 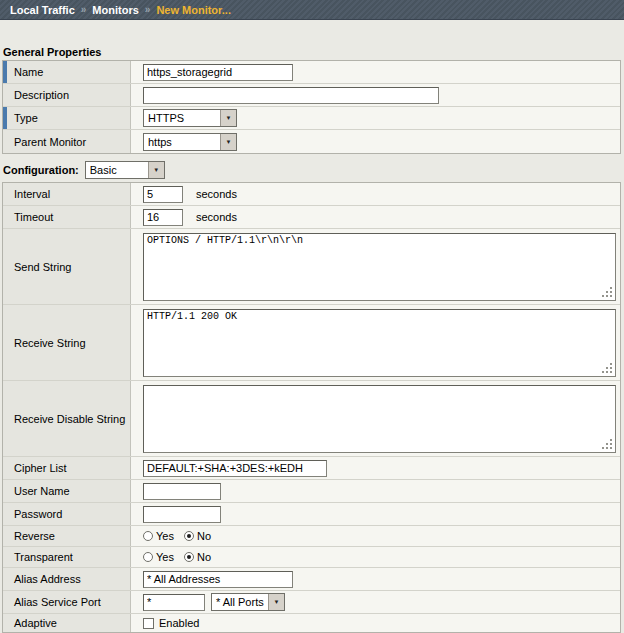 What do you see at coordinates (179, 623) in the screenshot?
I see `adaptive-checkbox-label: Enabled` at bounding box center [179, 623].